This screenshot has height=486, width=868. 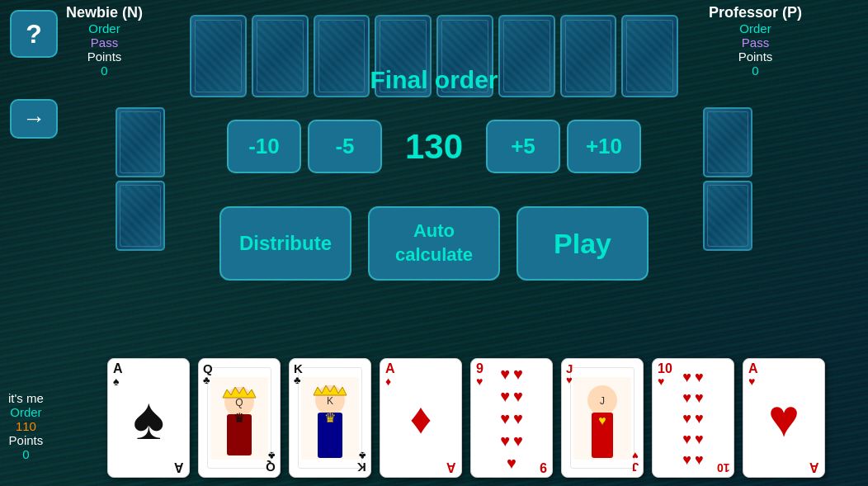 What do you see at coordinates (26, 426) in the screenshot?
I see `player-me: it's me Order 110 Points 0` at bounding box center [26, 426].